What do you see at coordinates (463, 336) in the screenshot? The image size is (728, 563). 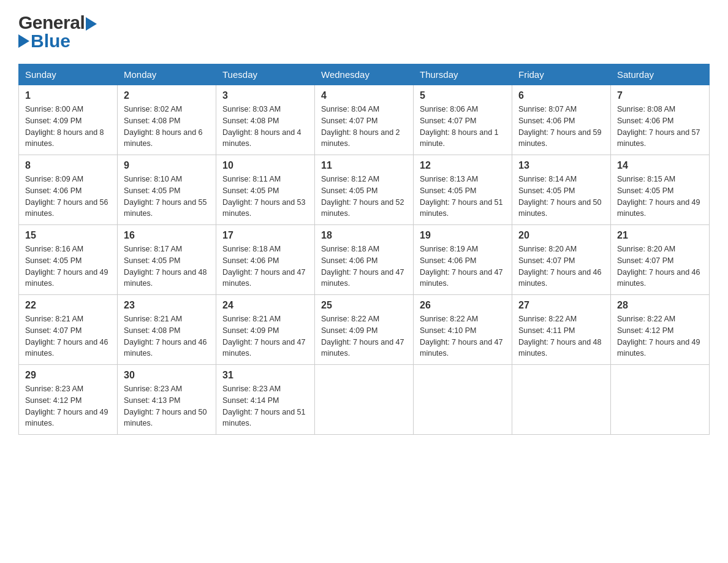 I see `day-info: Sunrise: 8:22 AMSunset: 4:10 PMDaylight:…` at bounding box center [463, 336].